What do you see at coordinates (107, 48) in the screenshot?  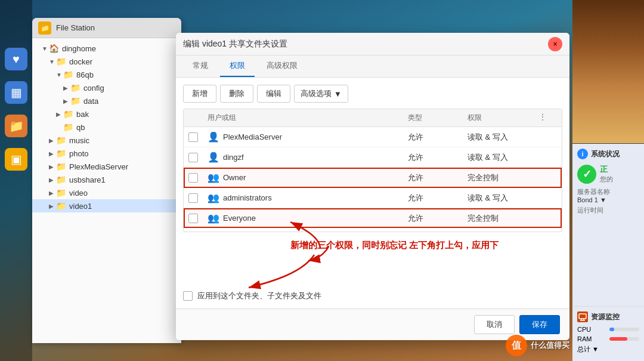 I see `tree-item-dinghome: ▼ 🏠 dinghome` at bounding box center [107, 48].